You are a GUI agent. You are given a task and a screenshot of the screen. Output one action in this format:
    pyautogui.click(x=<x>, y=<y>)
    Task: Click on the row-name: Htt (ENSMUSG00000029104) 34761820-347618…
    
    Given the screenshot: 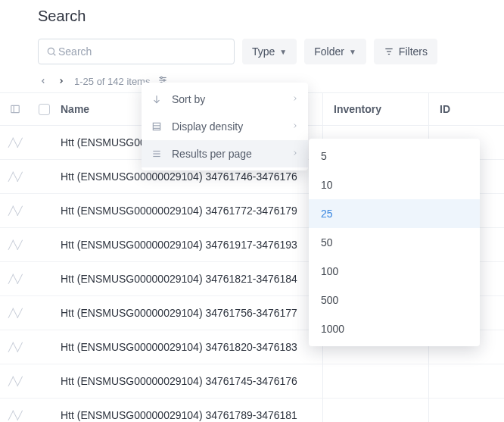 What is the action you would take?
    pyautogui.click(x=190, y=347)
    